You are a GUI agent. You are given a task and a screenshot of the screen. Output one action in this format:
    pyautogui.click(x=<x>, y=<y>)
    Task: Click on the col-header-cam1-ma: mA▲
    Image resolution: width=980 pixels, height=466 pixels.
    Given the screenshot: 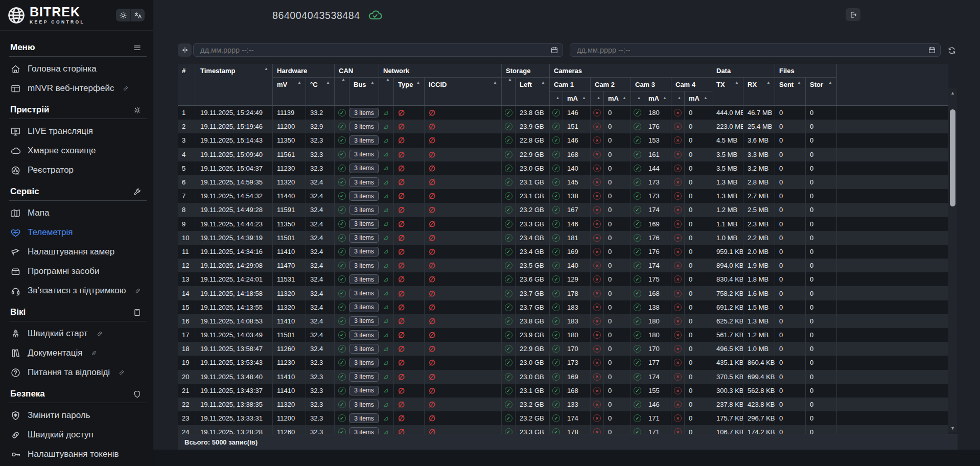 What is the action you would take?
    pyautogui.click(x=577, y=98)
    